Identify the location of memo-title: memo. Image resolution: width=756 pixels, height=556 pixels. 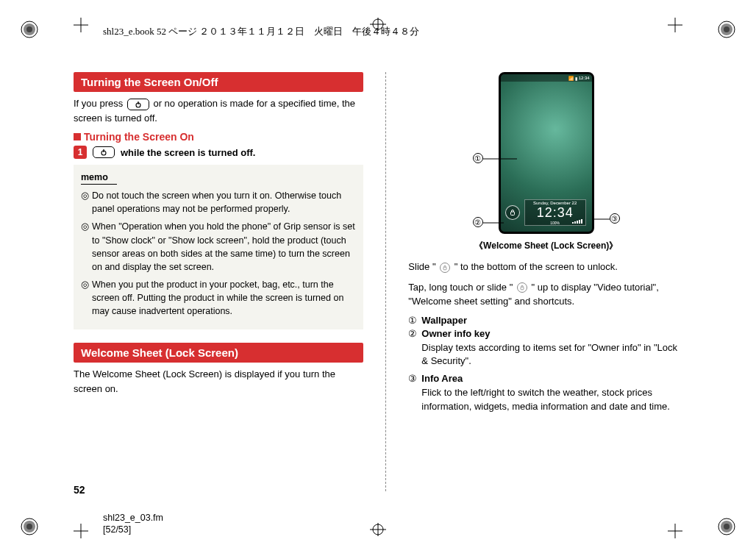
(99, 178).